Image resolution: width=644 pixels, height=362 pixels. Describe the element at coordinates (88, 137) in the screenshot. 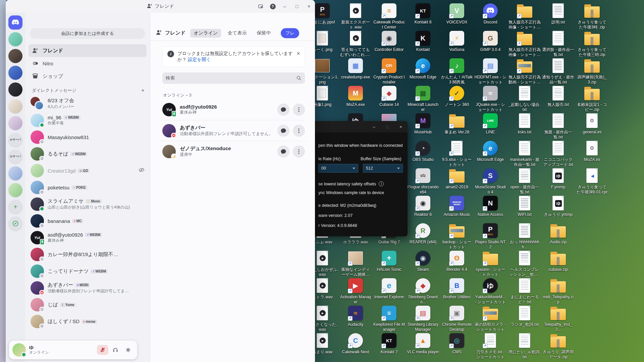

I see `dm-list-item: Masayukisnow831` at that location.